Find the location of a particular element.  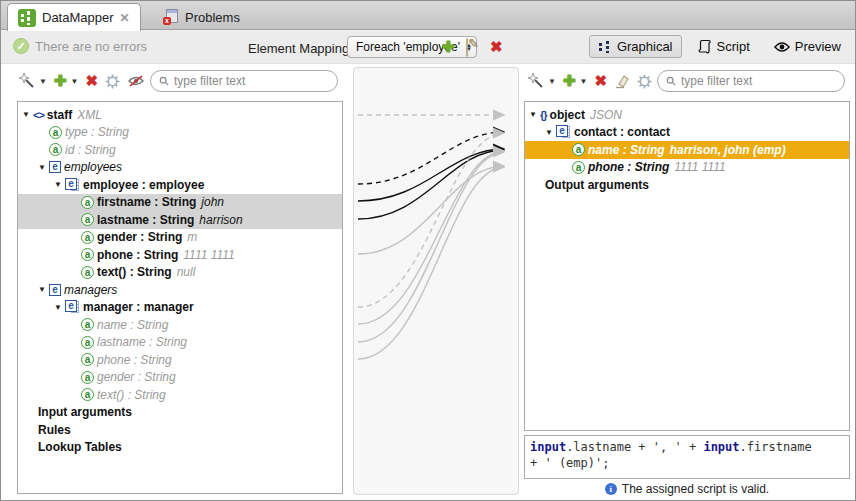

tree-item-lastname-string: alastname : String is located at coordinates (180, 343).